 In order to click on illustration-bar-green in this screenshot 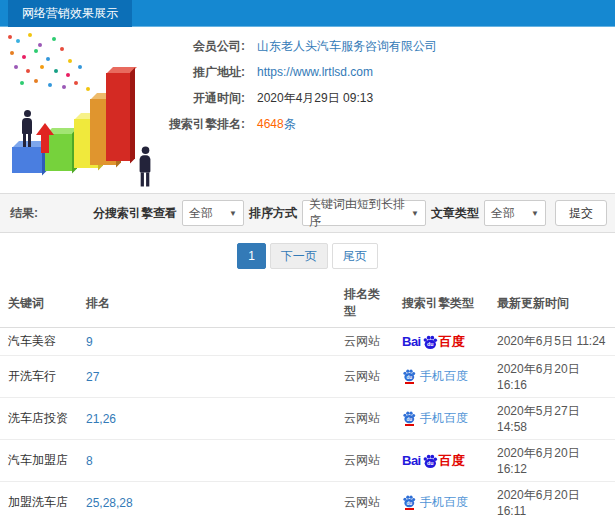, I will do `click(58, 152)`.